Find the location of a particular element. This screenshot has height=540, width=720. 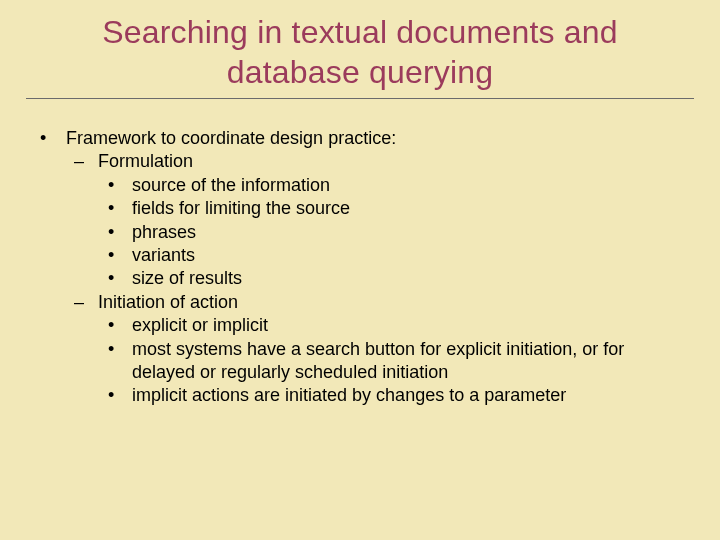

main-heading: Framework to coordinate design practice: is located at coordinates (231, 138).